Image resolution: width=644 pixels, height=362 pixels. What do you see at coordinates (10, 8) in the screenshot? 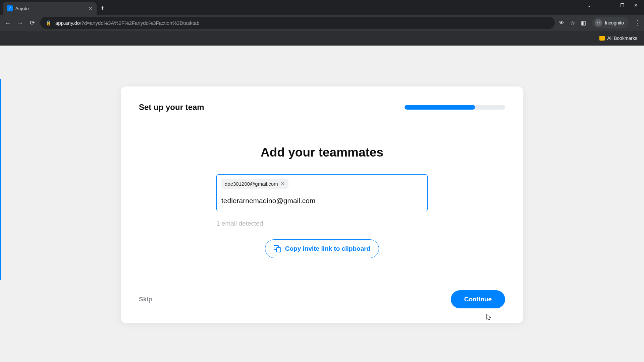
I see `favicon-icon: ✓` at bounding box center [10, 8].